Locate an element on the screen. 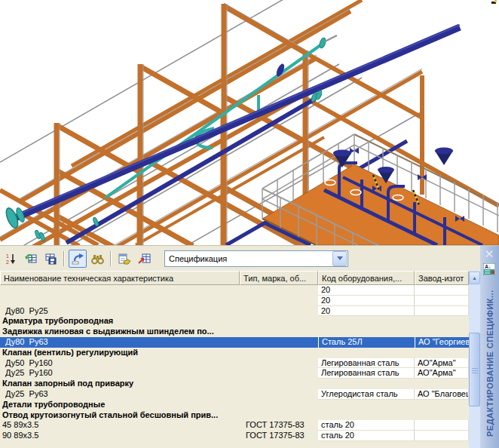 The image size is (499, 448). close-icon: ✕ is located at coordinates (490, 253).